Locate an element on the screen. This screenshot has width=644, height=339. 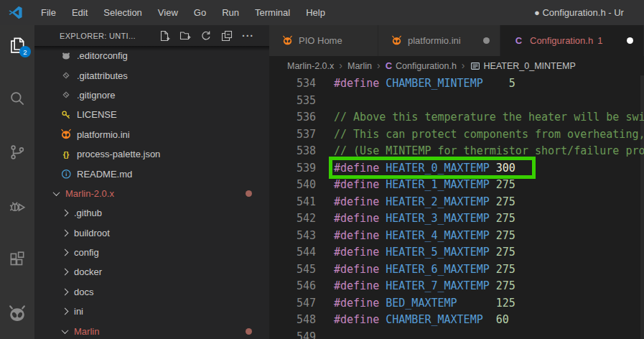
code-line-535: 535 is located at coordinates (457, 101).